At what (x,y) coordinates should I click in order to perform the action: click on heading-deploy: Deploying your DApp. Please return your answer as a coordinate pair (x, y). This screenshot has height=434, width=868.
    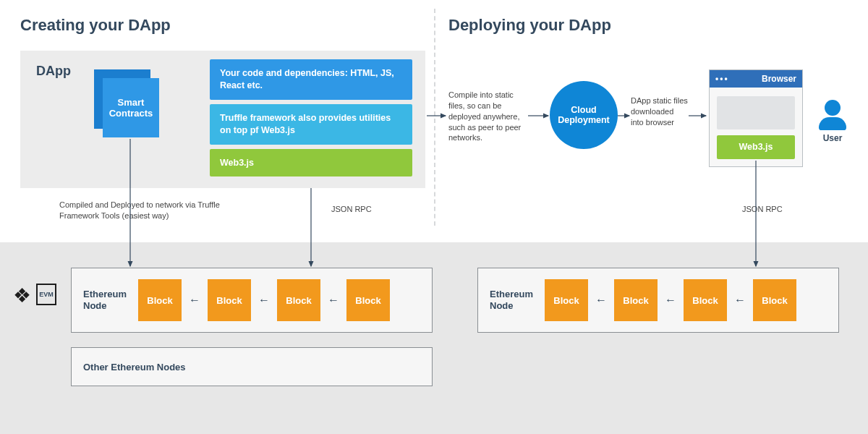
    Looking at the image, I should click on (529, 25).